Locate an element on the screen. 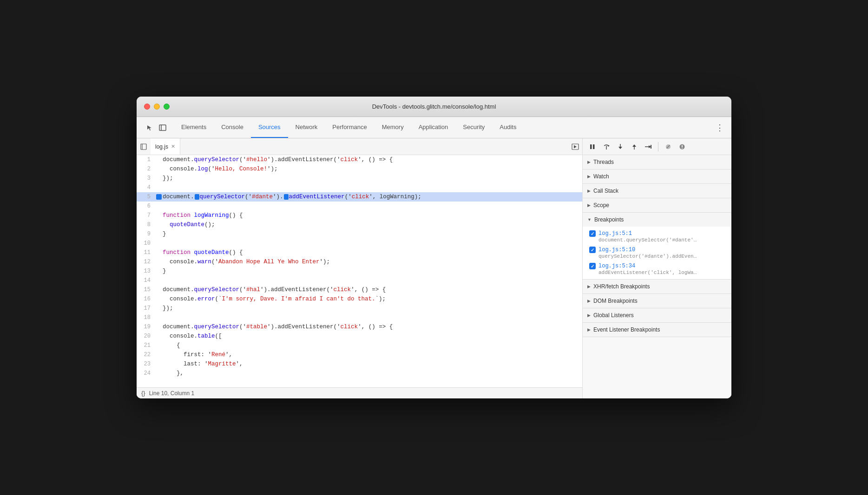  event-chevron: ▶ is located at coordinates (589, 330).